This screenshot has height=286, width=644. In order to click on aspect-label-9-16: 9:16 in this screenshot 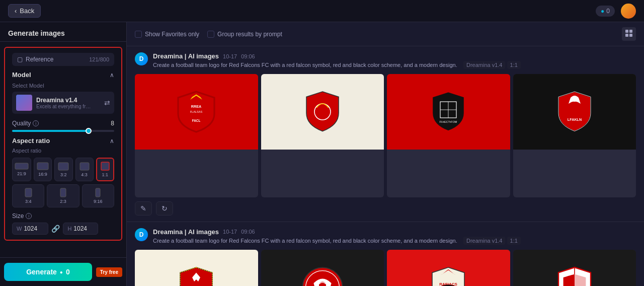, I will do `click(98, 201)`.